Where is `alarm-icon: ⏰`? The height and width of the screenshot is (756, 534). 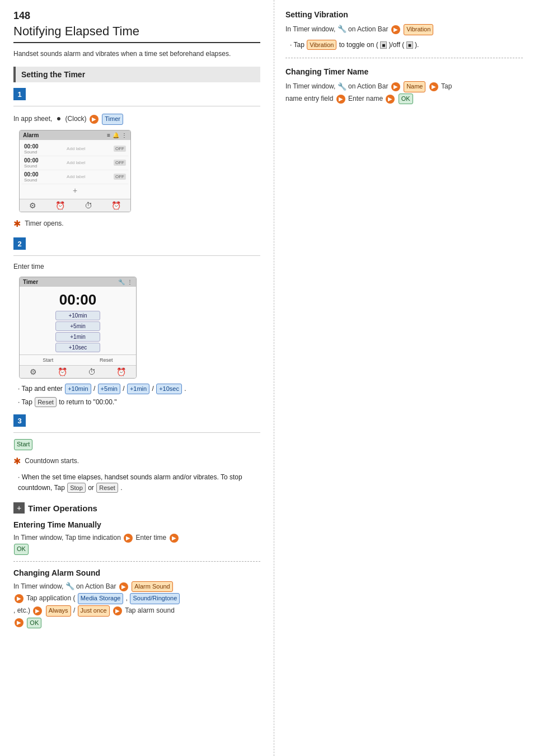 alarm-icon: ⏰ is located at coordinates (60, 206).